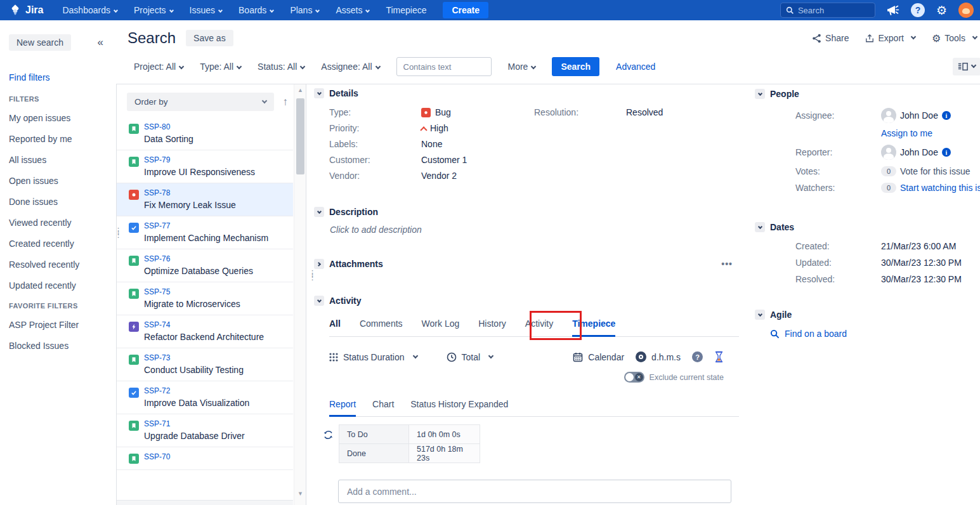 This screenshot has height=505, width=980. Describe the element at coordinates (199, 259) in the screenshot. I see `issue-key: SSP-76` at that location.